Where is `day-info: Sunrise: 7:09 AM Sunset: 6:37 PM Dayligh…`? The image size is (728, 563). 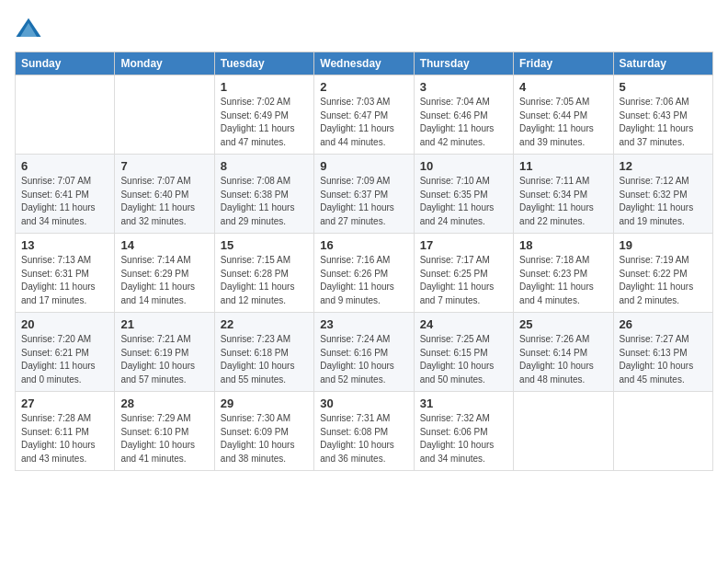 day-info: Sunrise: 7:09 AM Sunset: 6:37 PM Dayligh… is located at coordinates (364, 201).